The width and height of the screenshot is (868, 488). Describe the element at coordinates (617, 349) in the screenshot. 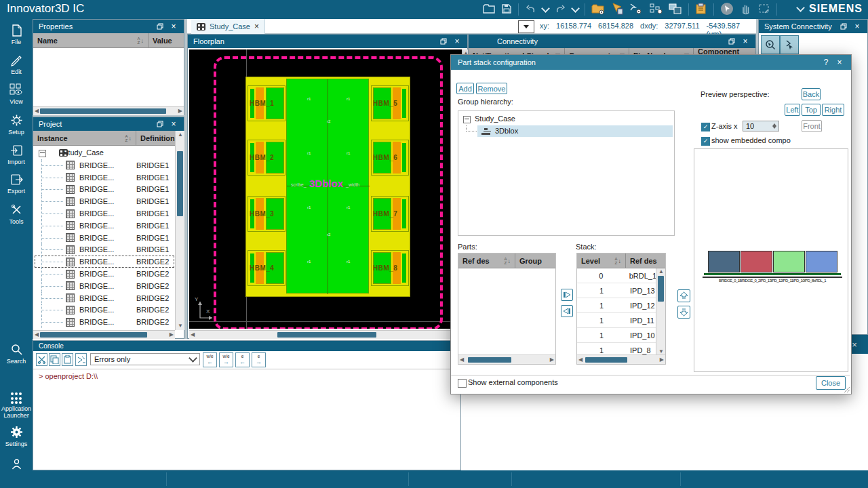

I see `stack-row: 1 IPD_8` at that location.